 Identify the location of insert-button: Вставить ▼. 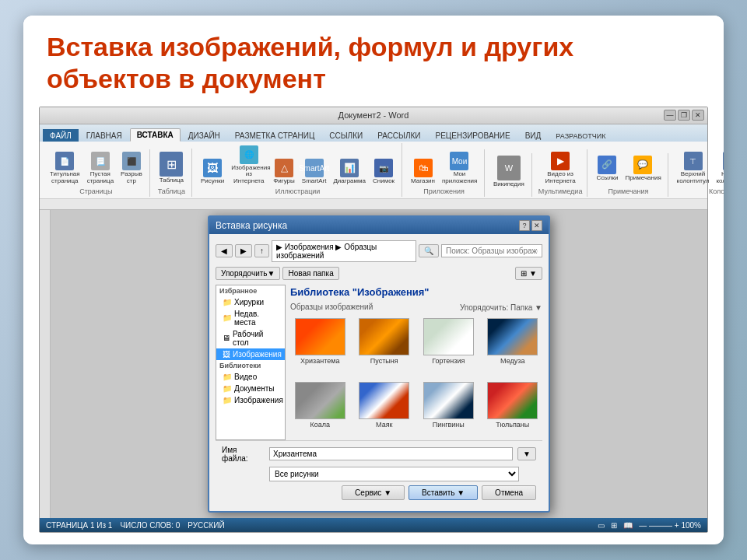
(444, 493).